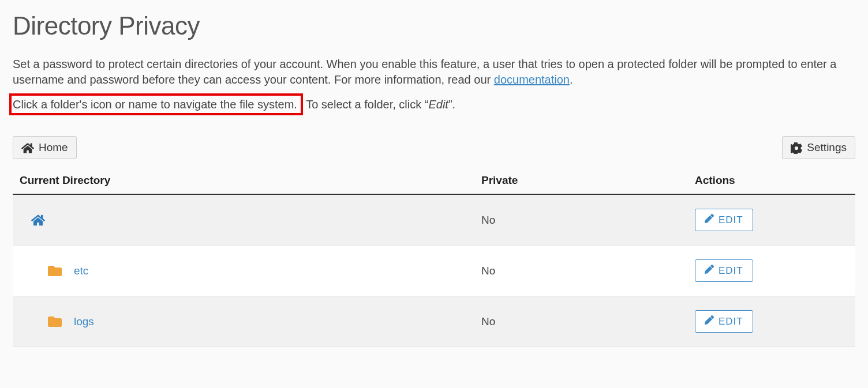  Describe the element at coordinates (434, 148) in the screenshot. I see `toolbar: Home Settings` at that location.